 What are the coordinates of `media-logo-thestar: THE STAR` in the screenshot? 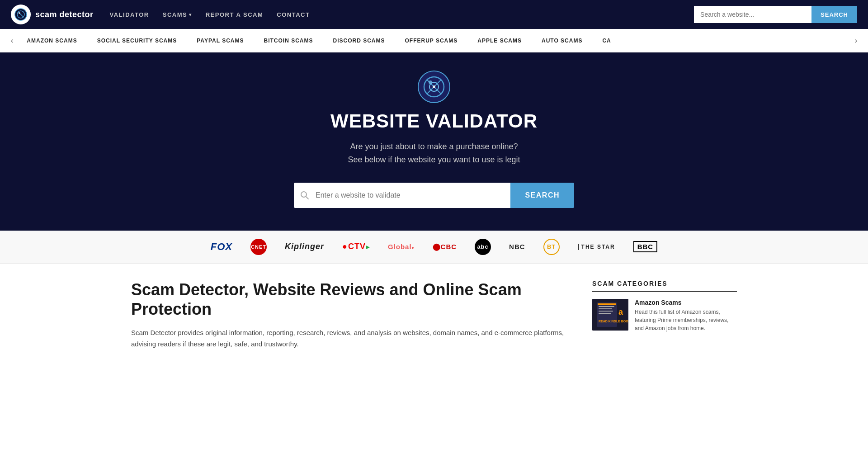 It's located at (597, 247).